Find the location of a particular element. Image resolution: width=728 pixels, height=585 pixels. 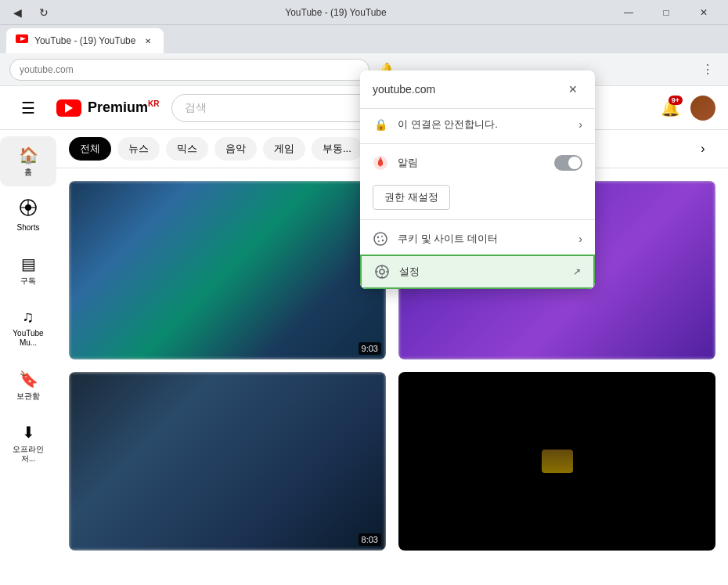

yt-sidebar: 🏠 홈 Shorts ▤ 구독 ♫ is located at coordinates (28, 357).